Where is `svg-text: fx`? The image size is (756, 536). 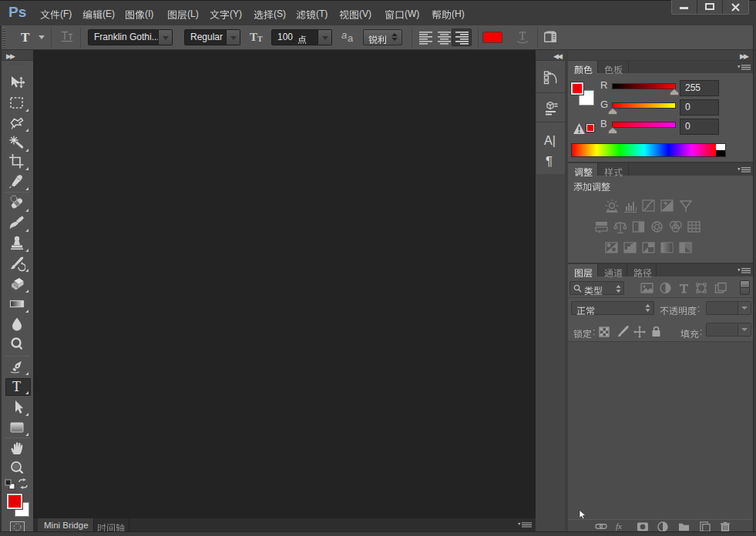
svg-text: fx is located at coordinates (619, 526).